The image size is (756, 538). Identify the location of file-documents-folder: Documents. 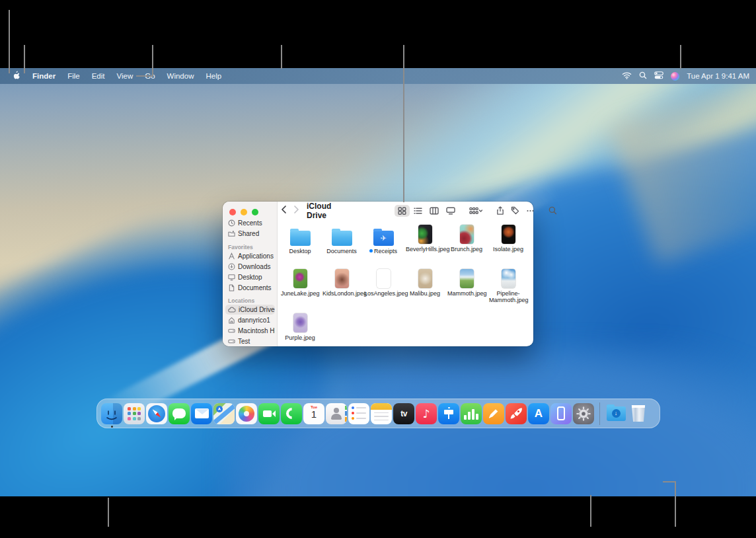
(342, 241).